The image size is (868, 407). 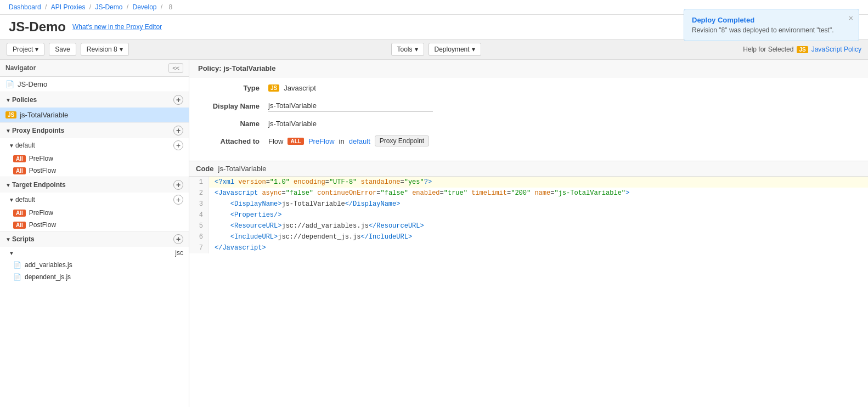 I want to click on script-dependent-js: 📄 dependent_js.js, so click(x=94, y=277).